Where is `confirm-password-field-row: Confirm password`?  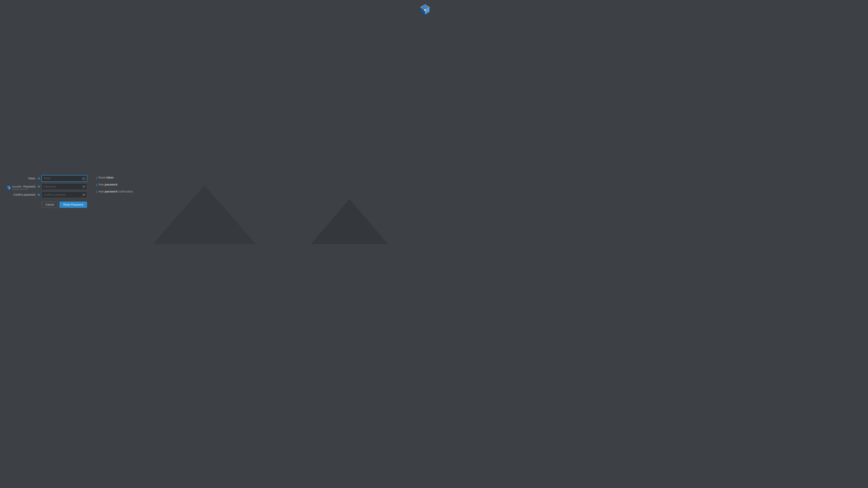
confirm-password-field-row: Confirm password is located at coordinates (46, 195).